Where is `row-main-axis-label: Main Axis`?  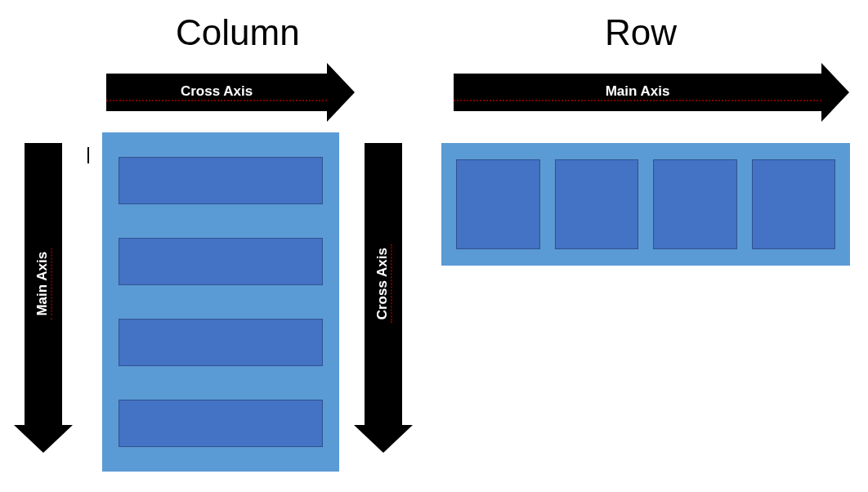 row-main-axis-label: Main Axis is located at coordinates (638, 92).